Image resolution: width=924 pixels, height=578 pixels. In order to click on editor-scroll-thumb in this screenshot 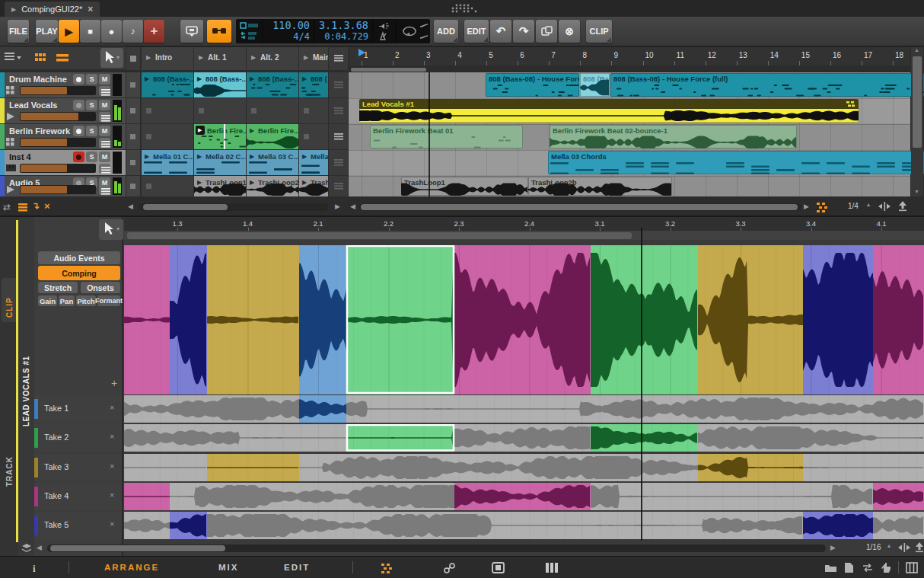, I will do `click(138, 548)`.